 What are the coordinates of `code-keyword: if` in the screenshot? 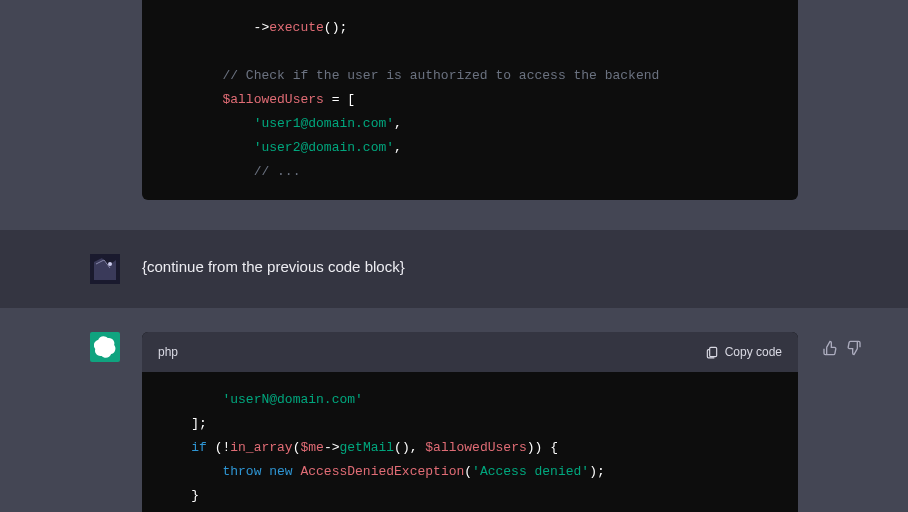 It's located at (199, 448).